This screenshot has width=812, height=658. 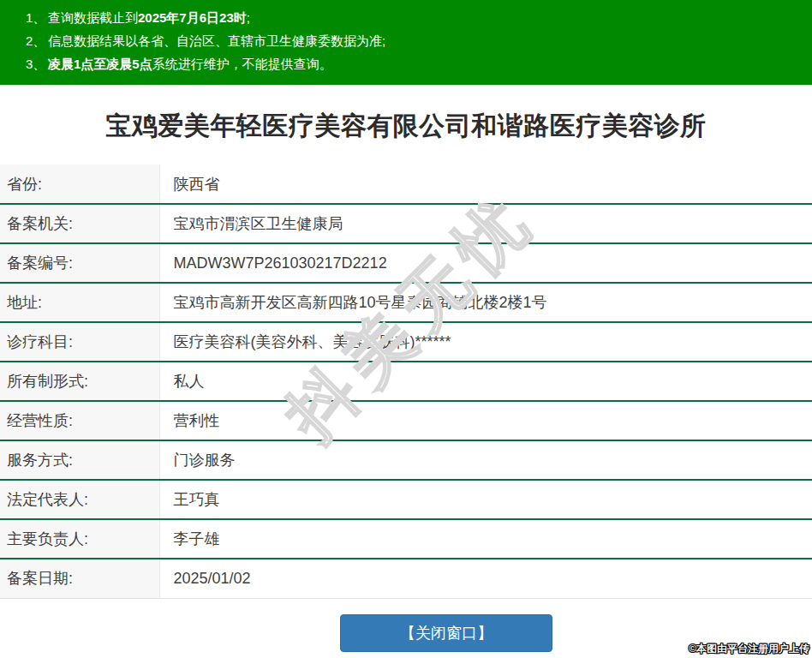 What do you see at coordinates (486, 342) in the screenshot?
I see `row-value: 医疗美容科(美容外科、美容皮肤科)******` at bounding box center [486, 342].